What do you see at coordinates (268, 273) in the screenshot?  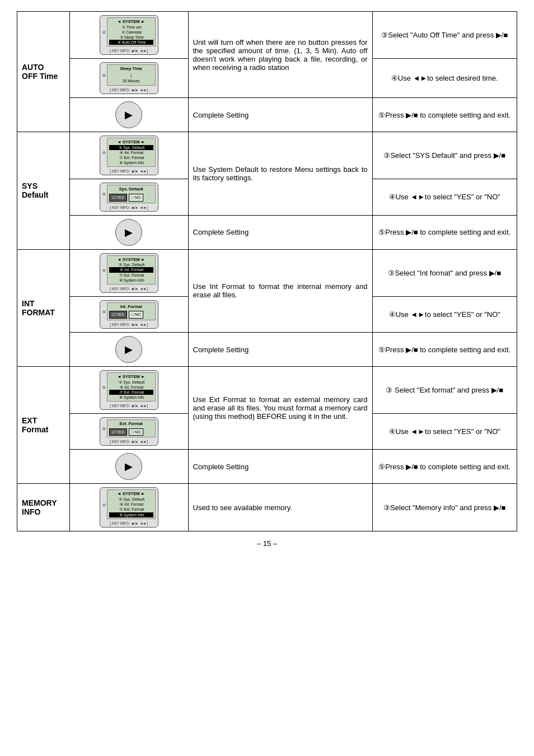 I see `table-row: INTFORMAT ⊙ ◄ SYSTEM ► ⑤ Sys. Default ⑥ …` at bounding box center [268, 273].